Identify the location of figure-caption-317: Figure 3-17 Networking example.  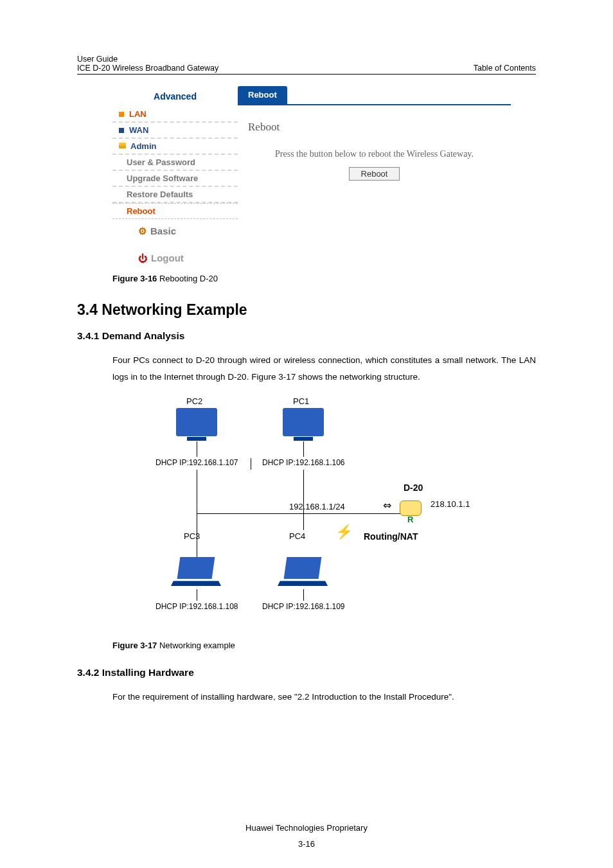
(324, 645).